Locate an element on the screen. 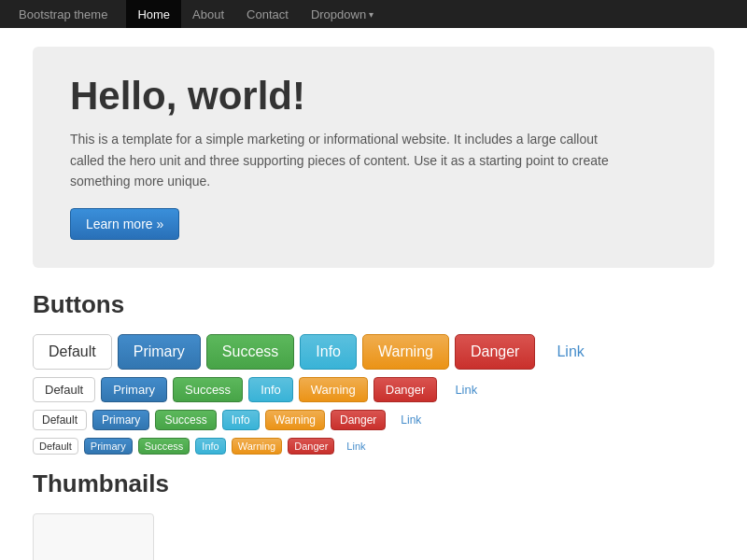  chevron-down-icon: ▾ is located at coordinates (372, 15).